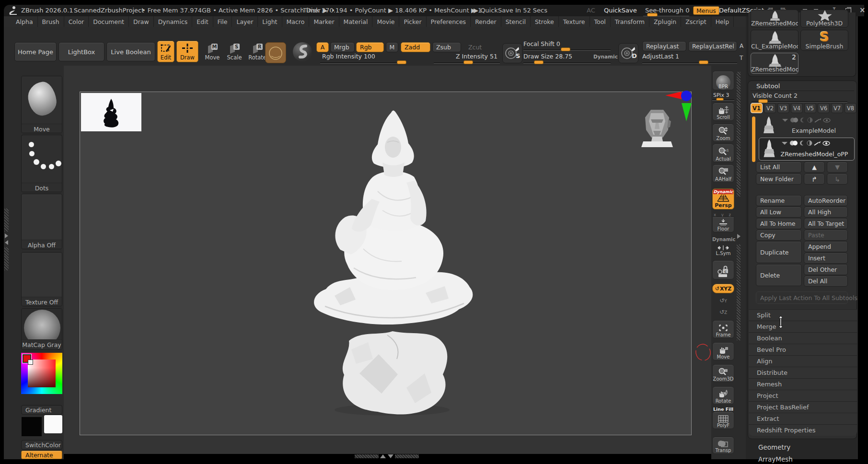 Image resolution: width=868 pixels, height=464 pixels. Describe the element at coordinates (779, 179) in the screenshot. I see `new-folder-button: New Folder` at that location.